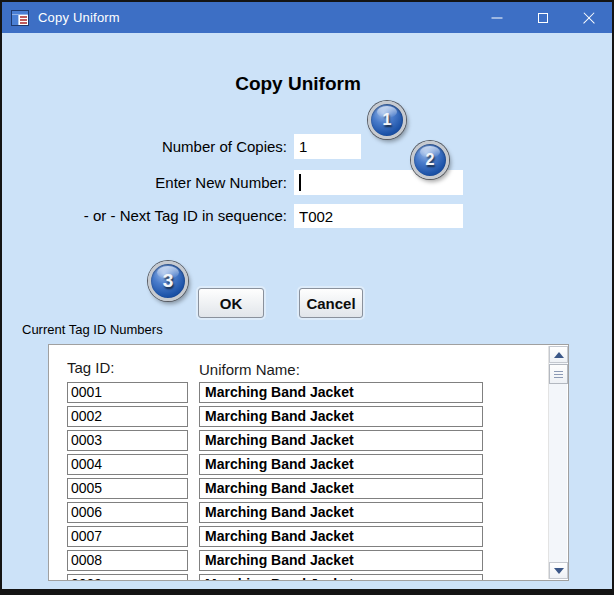 Image resolution: width=614 pixels, height=595 pixels. I want to click on scroll-up-arrow-icon, so click(559, 355).